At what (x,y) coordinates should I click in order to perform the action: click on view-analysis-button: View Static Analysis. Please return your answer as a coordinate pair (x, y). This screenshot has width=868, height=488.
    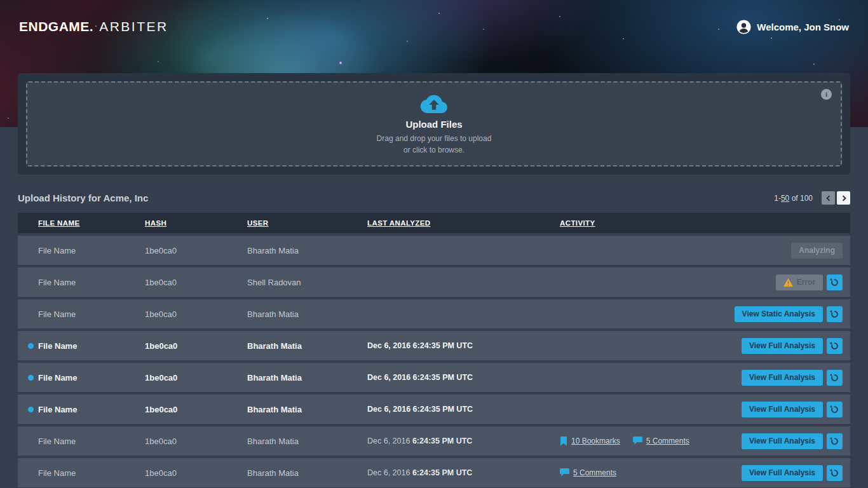
    Looking at the image, I should click on (779, 314).